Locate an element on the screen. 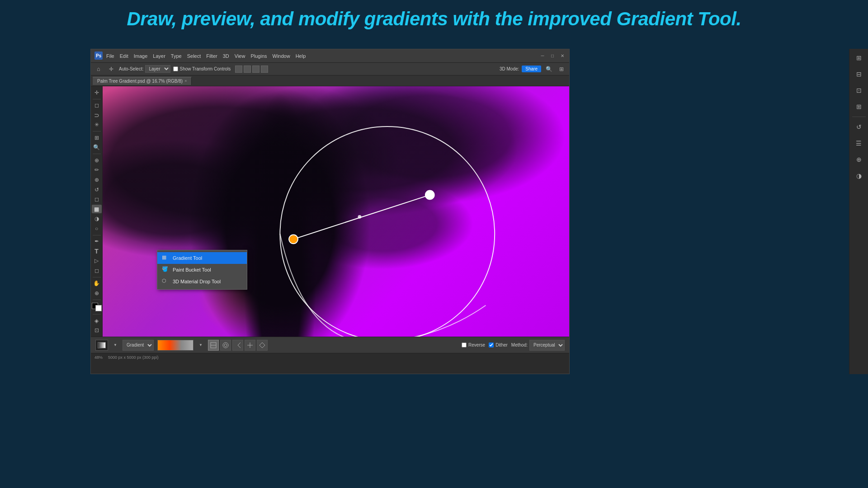 The height and width of the screenshot is (488, 868). pen-tool-icon: ✒ is located at coordinates (97, 241).